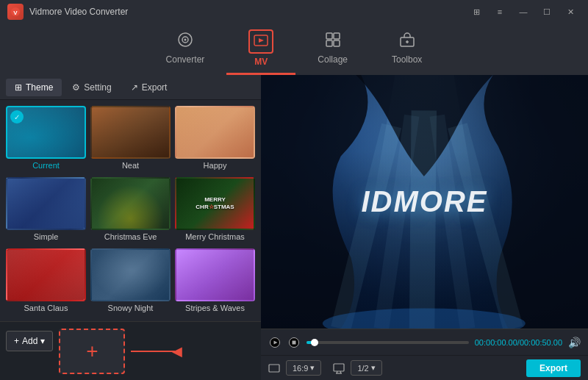  What do you see at coordinates (153, 351) in the screenshot?
I see `arrow-line` at bounding box center [153, 351].